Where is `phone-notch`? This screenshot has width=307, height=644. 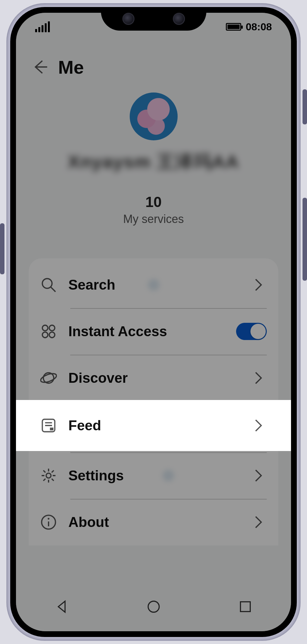 phone-notch is located at coordinates (154, 19).